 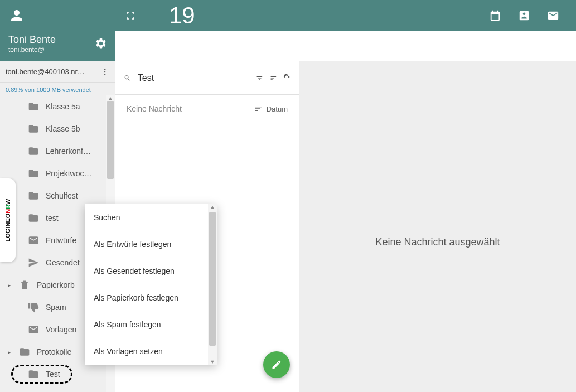 I want to click on gear-icon, so click(x=101, y=43).